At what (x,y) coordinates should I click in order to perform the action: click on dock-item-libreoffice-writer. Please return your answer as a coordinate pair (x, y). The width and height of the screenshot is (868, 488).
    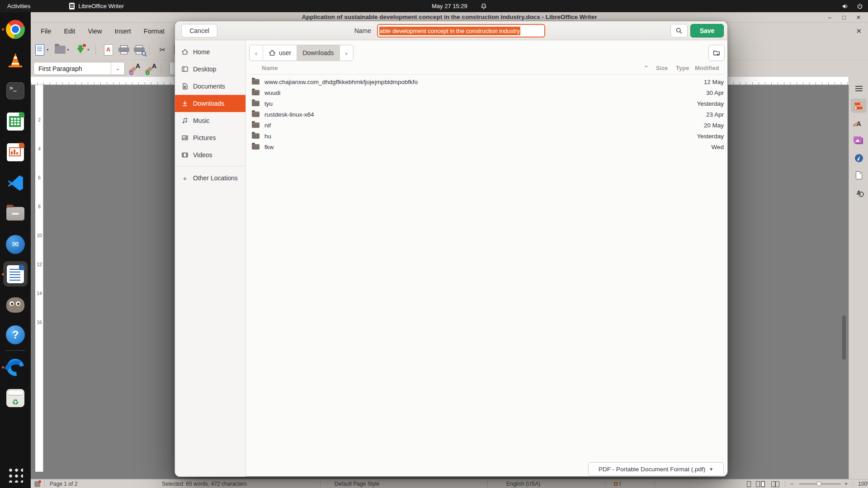
    Looking at the image, I should click on (15, 274).